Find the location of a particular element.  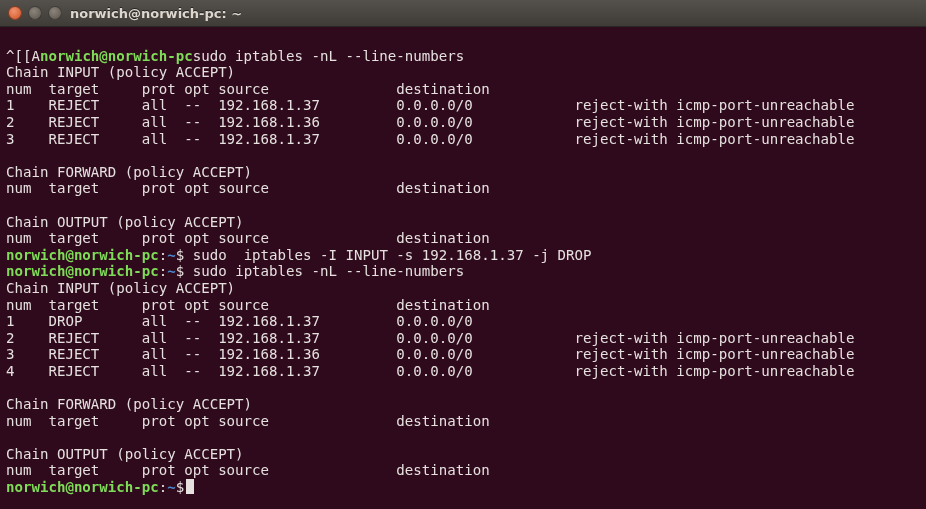

table-row: 1 DROP all -- 192.168.1.37 0.0.0.0/0 is located at coordinates (286, 321).